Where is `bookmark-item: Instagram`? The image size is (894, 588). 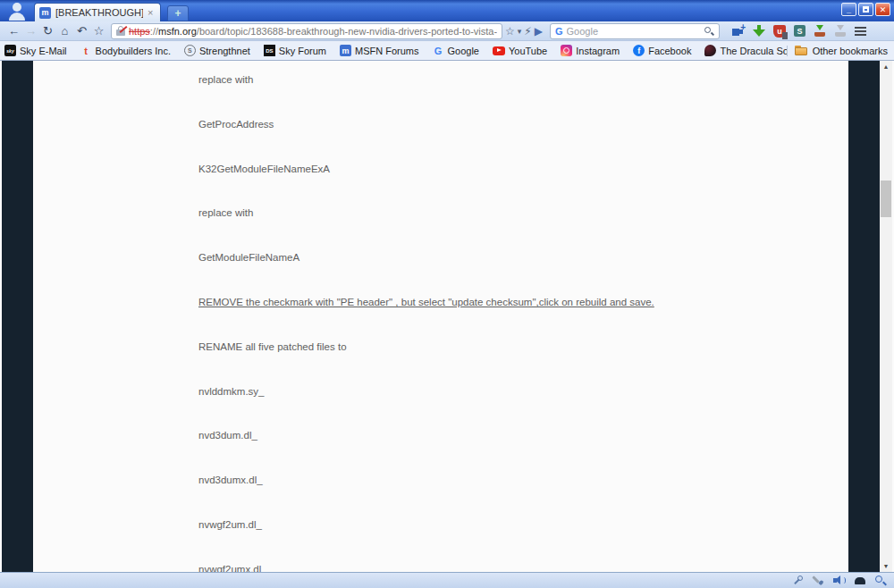
bookmark-item: Instagram is located at coordinates (590, 50).